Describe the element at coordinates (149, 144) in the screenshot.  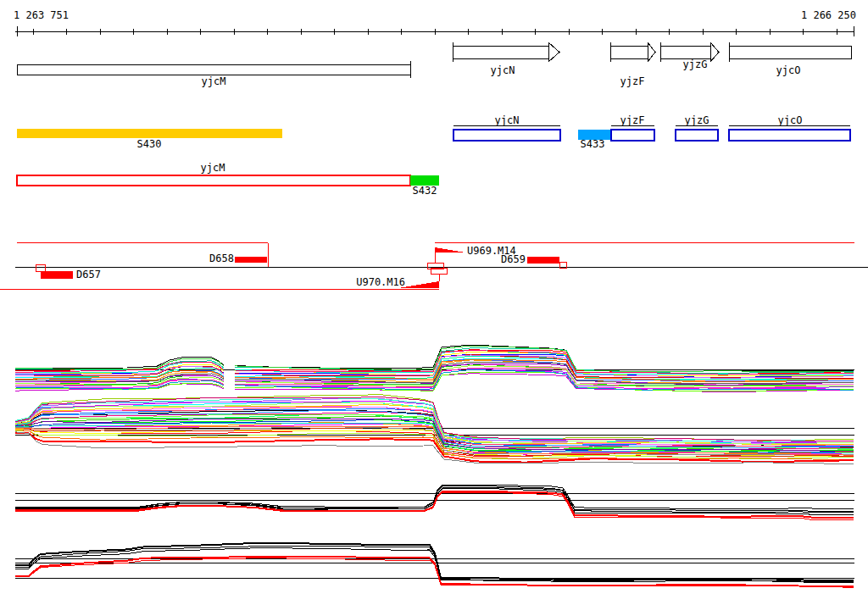
I see `segment-label: S430` at that location.